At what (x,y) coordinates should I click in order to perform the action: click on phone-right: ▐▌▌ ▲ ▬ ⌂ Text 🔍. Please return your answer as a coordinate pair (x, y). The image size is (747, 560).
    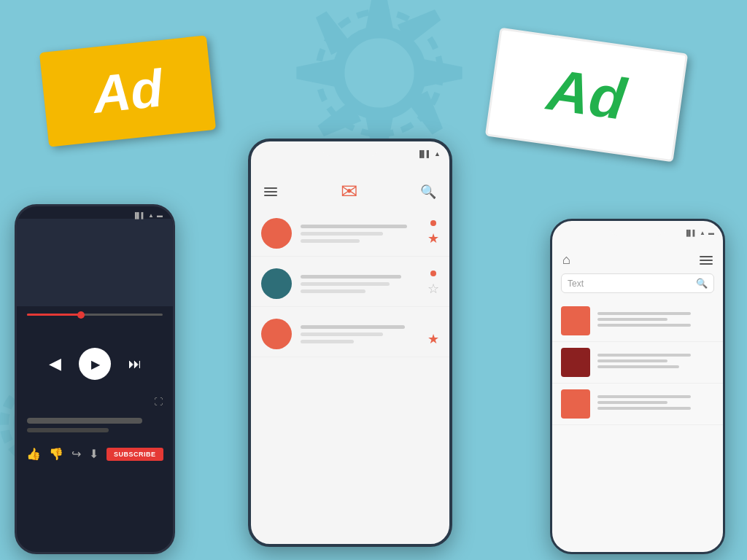
    Looking at the image, I should click on (638, 386).